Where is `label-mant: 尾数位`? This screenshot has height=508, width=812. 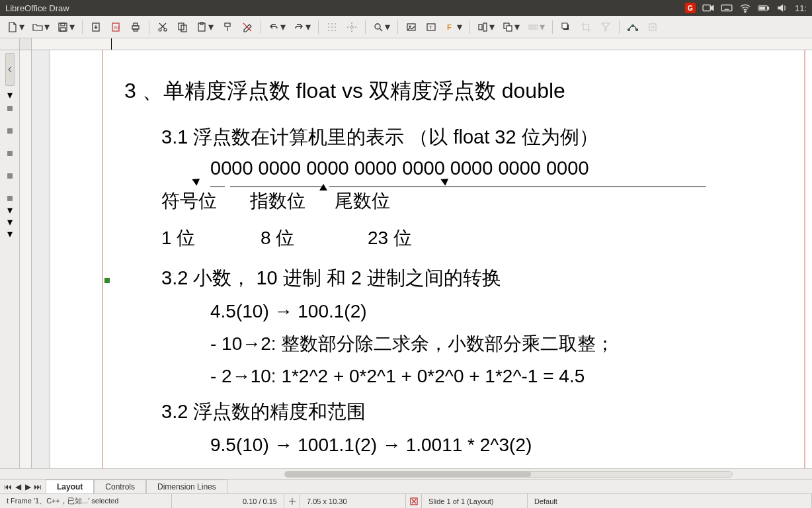
label-mant: 尾数位 is located at coordinates (362, 201).